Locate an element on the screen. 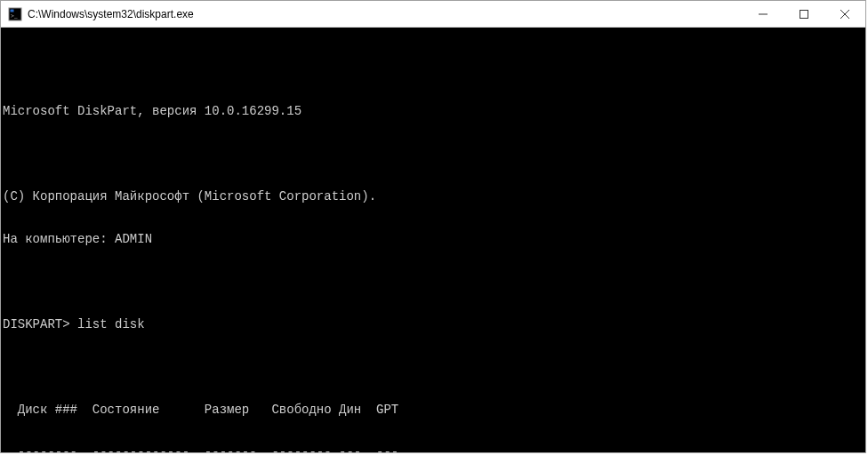  computer-line: На компьютере: ADMIN is located at coordinates (433, 239).